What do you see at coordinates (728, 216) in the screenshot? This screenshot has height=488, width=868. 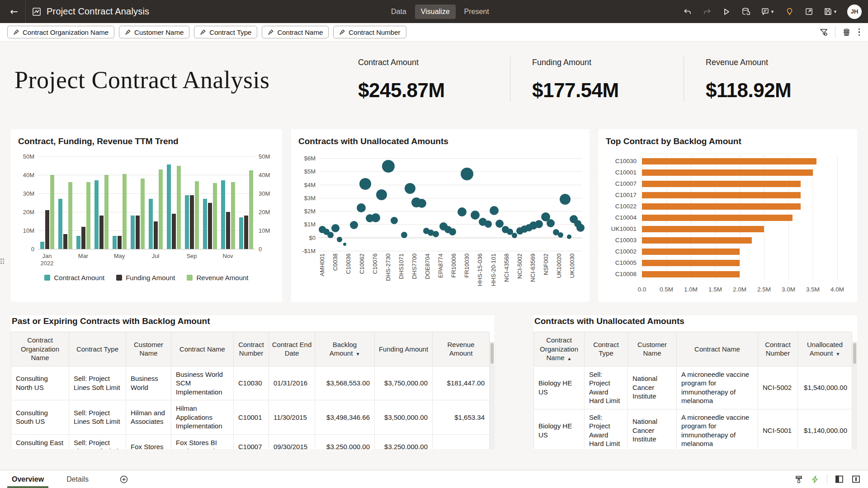 I see `top-contract-chart-card: Top Contract by Backlog AmountC10030C100…` at bounding box center [728, 216].